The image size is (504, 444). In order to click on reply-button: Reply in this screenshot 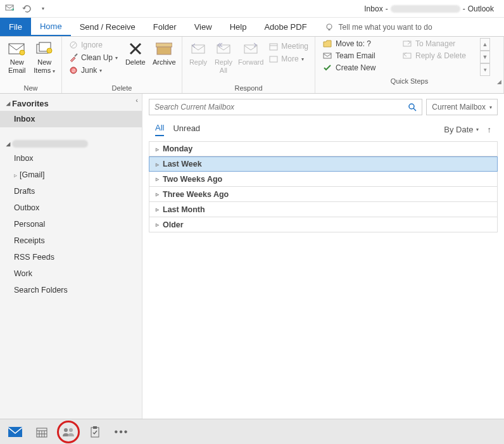, I will do `click(198, 53)`.